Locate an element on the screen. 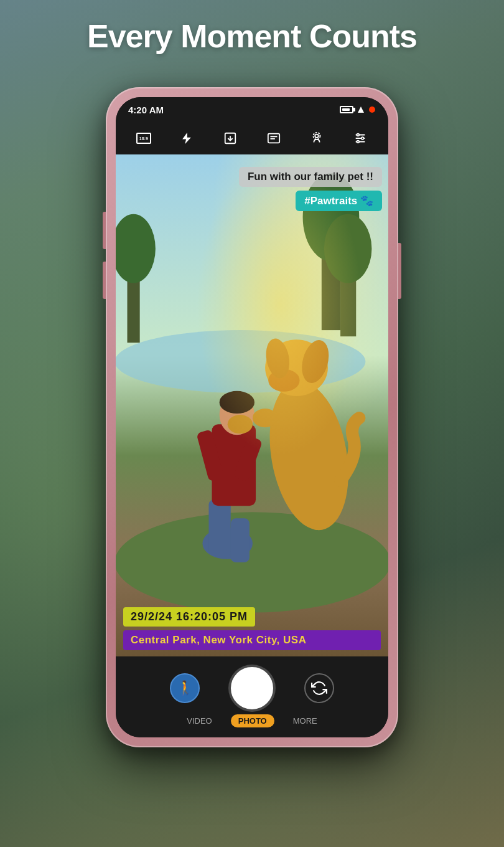 This screenshot has width=504, height=847. overlay-info: 29/2/24 16:20:05 PM Central Park, New Yo… is located at coordinates (252, 629).